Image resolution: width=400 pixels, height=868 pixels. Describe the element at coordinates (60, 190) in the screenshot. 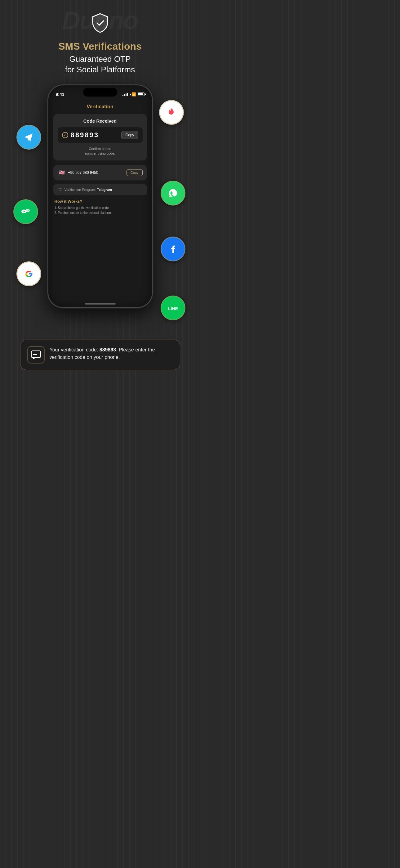

I see `shield-small-icon: 🛡` at that location.